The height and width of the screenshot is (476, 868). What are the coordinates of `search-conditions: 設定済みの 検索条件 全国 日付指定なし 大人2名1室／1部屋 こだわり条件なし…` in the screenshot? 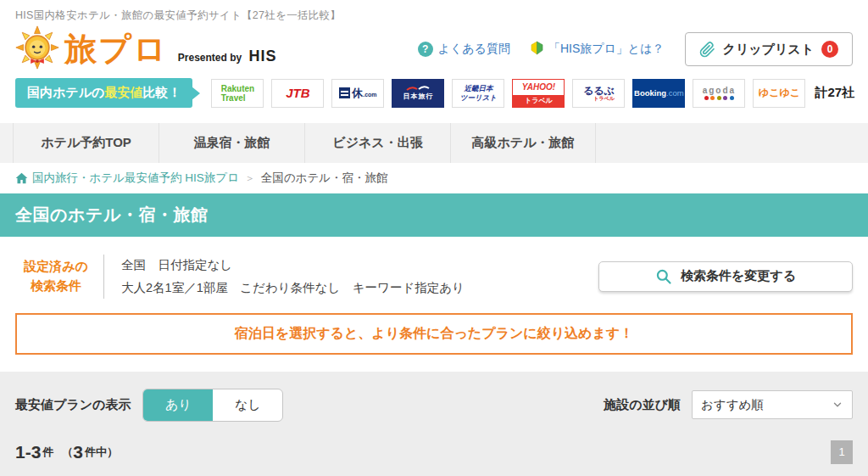 It's located at (434, 268).